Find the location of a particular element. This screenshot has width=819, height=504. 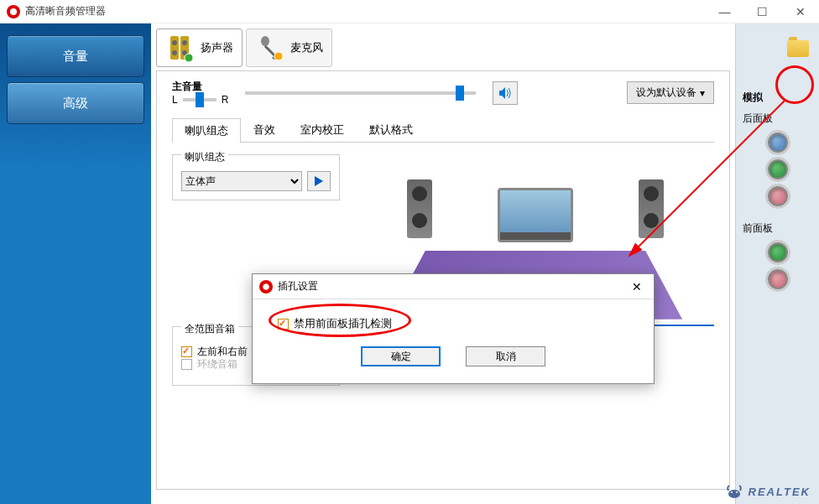

sub-tab-speaker-config: 喇叭组态 is located at coordinates (206, 131).